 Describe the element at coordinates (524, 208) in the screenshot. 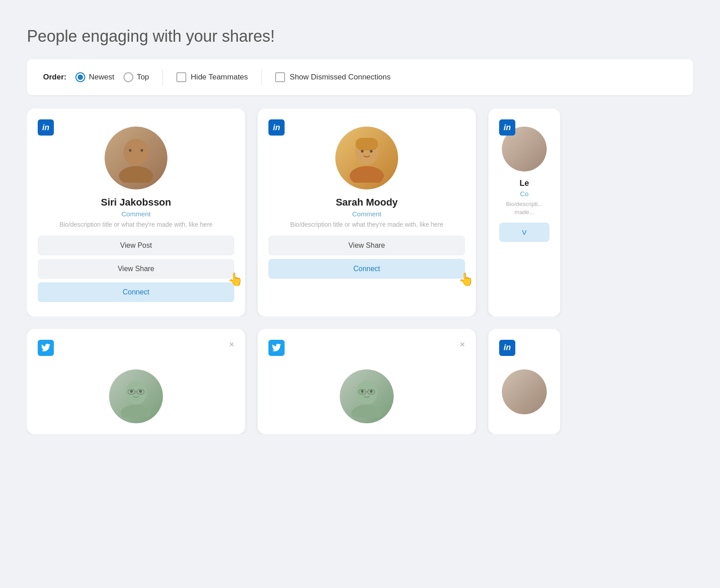

I see `le-bio: Bio/descripti...made...` at that location.